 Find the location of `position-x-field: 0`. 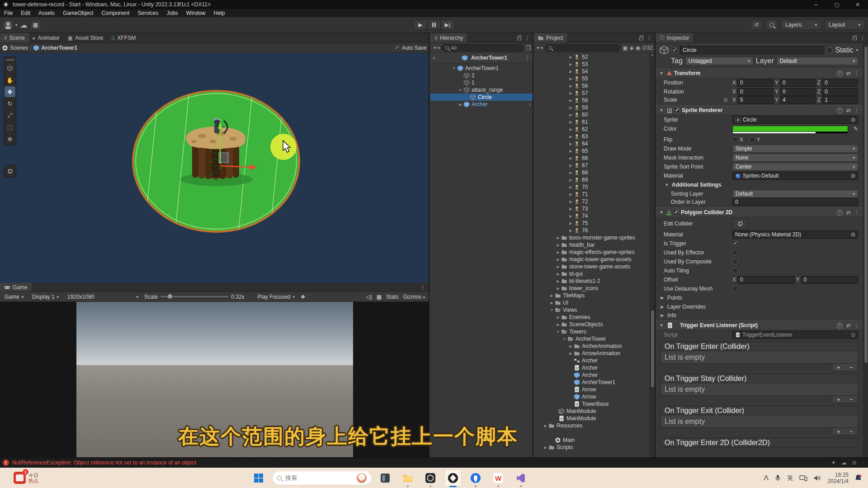

position-x-field: 0 is located at coordinates (755, 83).